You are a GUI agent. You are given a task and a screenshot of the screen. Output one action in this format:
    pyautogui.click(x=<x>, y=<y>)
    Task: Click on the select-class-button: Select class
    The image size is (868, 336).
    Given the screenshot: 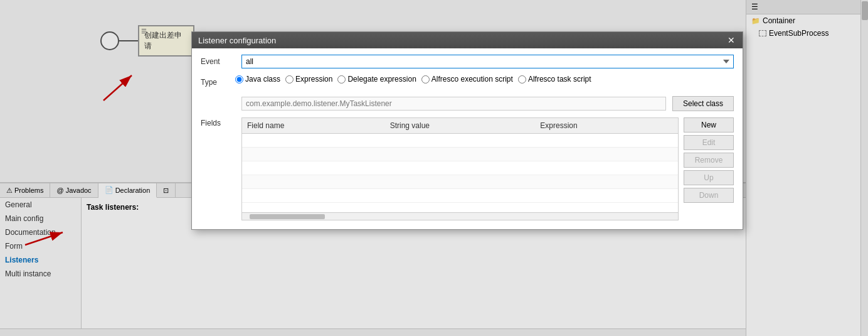 What is the action you would take?
    pyautogui.click(x=703, y=104)
    